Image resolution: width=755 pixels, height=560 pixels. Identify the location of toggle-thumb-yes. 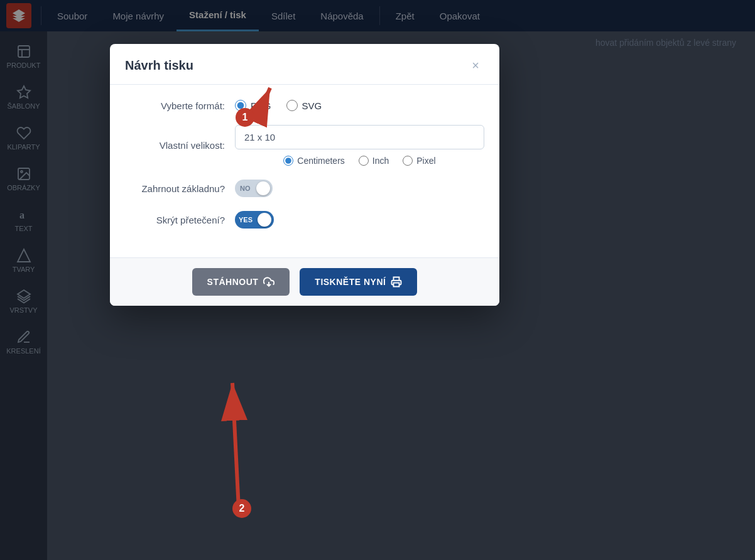
(264, 220).